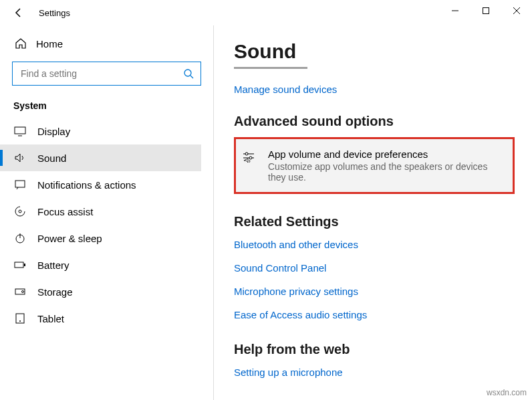 The height and width of the screenshot is (400, 532). What do you see at coordinates (100, 158) in the screenshot?
I see `sidebar-item-sound: Sound` at bounding box center [100, 158].